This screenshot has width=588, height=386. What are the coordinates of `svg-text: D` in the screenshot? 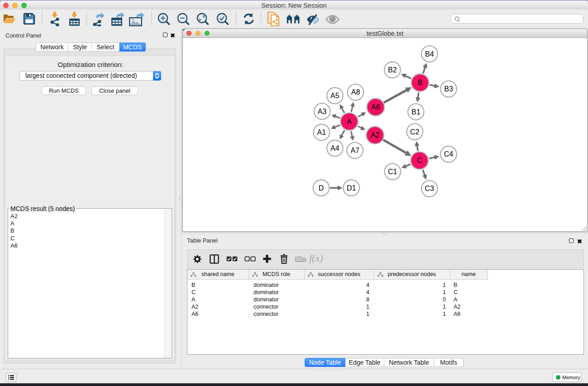 It's located at (321, 188).